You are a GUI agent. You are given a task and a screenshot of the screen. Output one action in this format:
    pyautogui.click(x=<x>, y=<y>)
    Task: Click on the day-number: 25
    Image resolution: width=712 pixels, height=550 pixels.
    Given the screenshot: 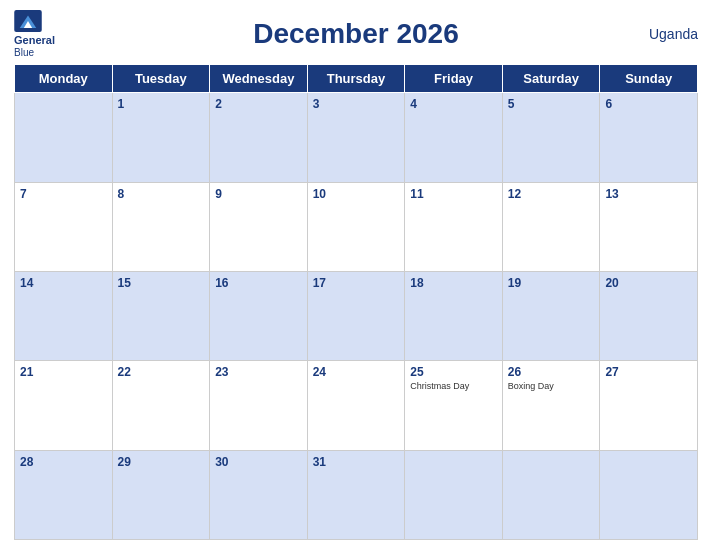 What is the action you would take?
    pyautogui.click(x=454, y=372)
    